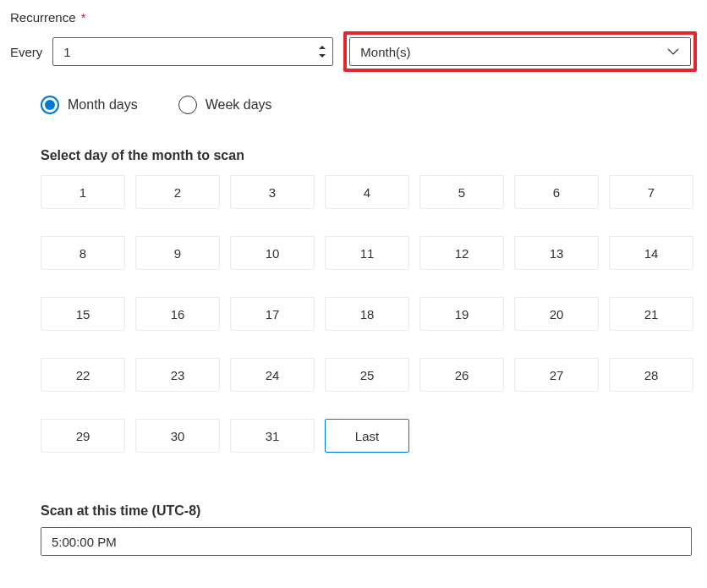 This screenshot has height=588, width=707. I want to click on day-cell-22: 22, so click(83, 375).